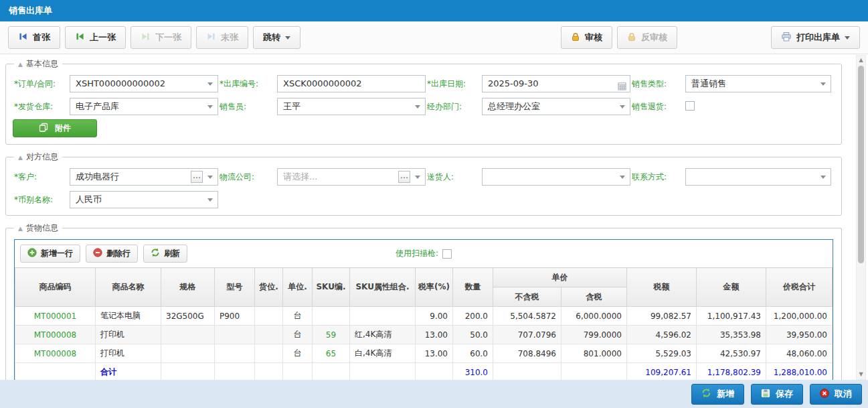  What do you see at coordinates (383, 354) in the screenshot?
I see `cell-sku_attr: 白,4K高清` at bounding box center [383, 354].